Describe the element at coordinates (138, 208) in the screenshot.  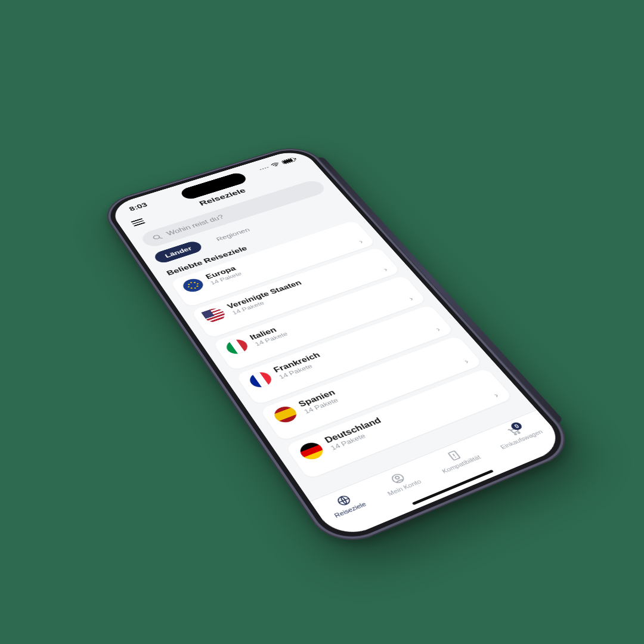
I see `status-time: 8:03` at that location.